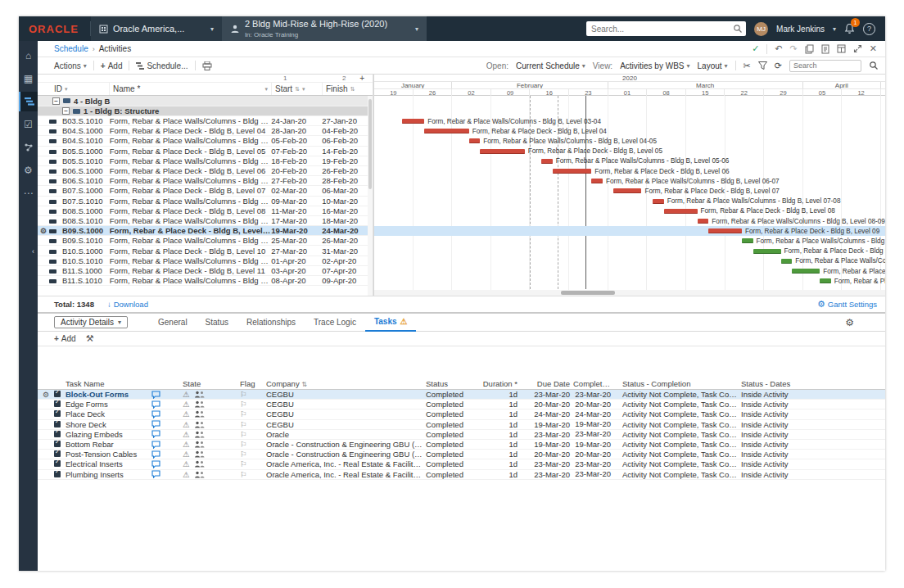 This screenshot has height=588, width=904. Describe the element at coordinates (70, 66) in the screenshot. I see `actions-menu-button: Actions▾` at that location.